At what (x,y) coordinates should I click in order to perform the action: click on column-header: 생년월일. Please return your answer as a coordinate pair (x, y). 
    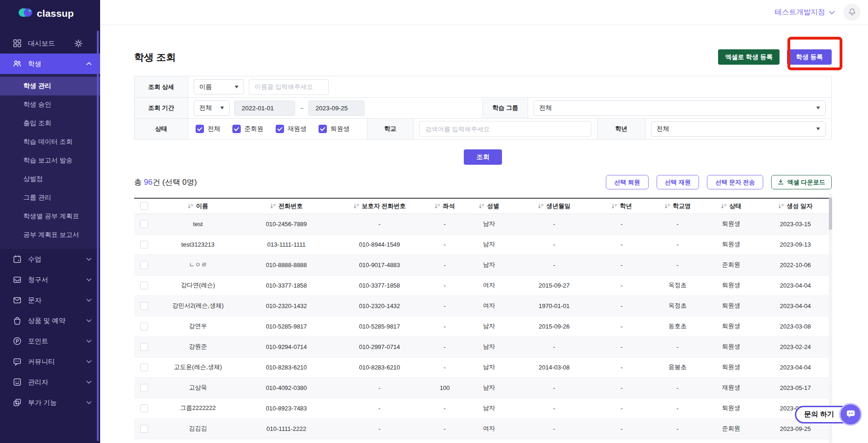
    Looking at the image, I should click on (554, 206).